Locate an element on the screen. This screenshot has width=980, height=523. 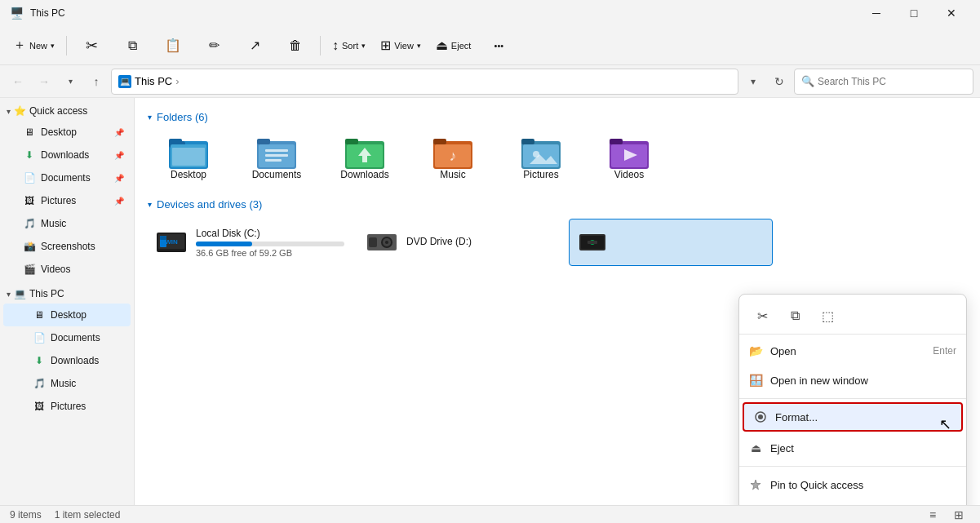
desktop-icon: 🖥 is located at coordinates (29, 132).